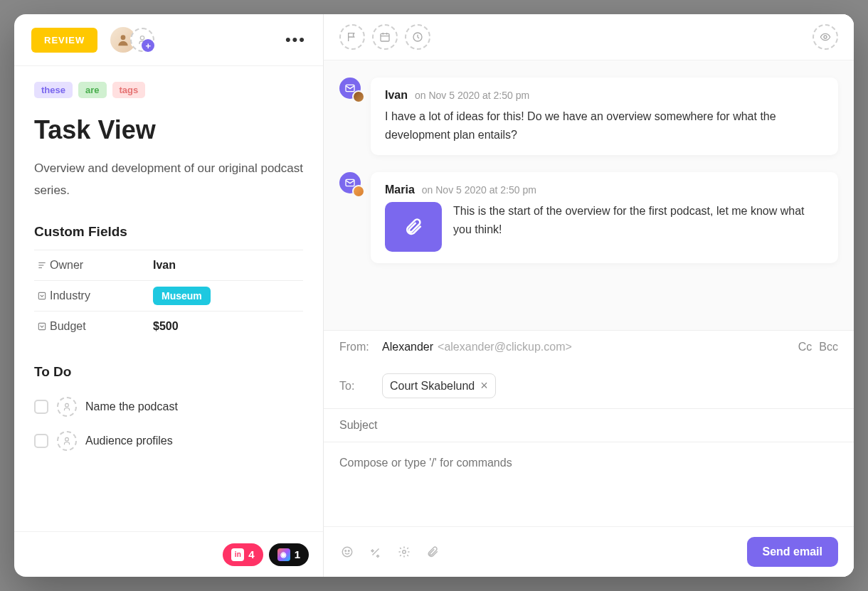  Describe the element at coordinates (418, 37) in the screenshot. I see `time-icon` at that location.